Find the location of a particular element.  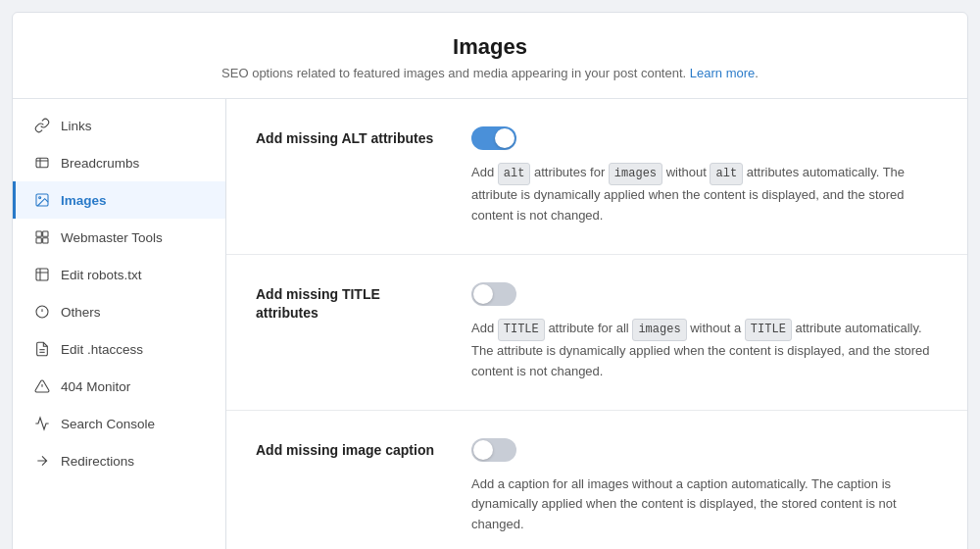

breadcrumbs-icon is located at coordinates (42, 163).